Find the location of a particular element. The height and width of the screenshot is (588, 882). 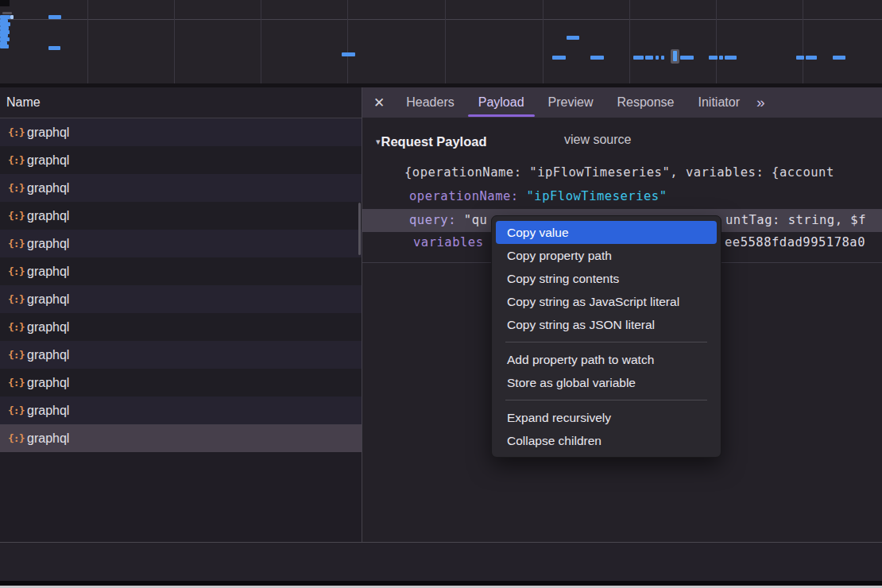

tab-response: Response is located at coordinates (645, 103).